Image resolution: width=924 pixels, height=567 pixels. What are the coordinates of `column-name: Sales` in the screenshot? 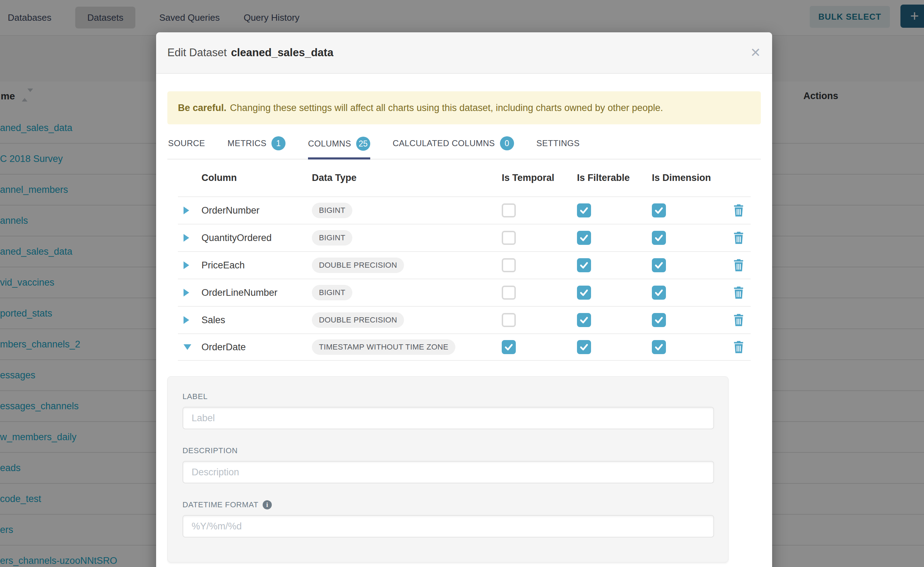 It's located at (257, 320).